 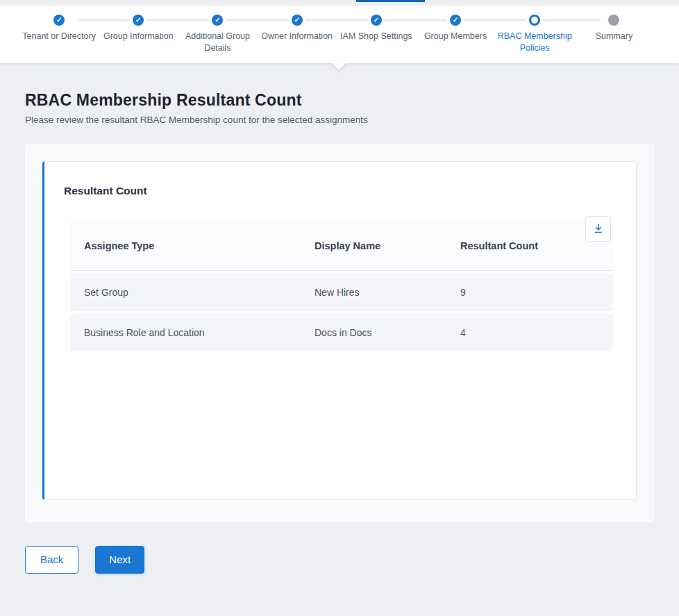 I want to click on stepper-step-group-information: Group Information, so click(x=138, y=35).